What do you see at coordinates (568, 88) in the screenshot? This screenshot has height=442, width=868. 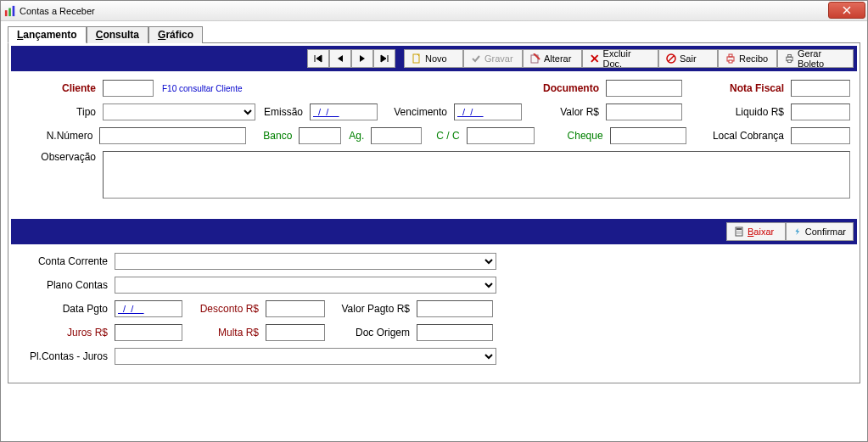 I see `documento-label: Documento` at bounding box center [568, 88].